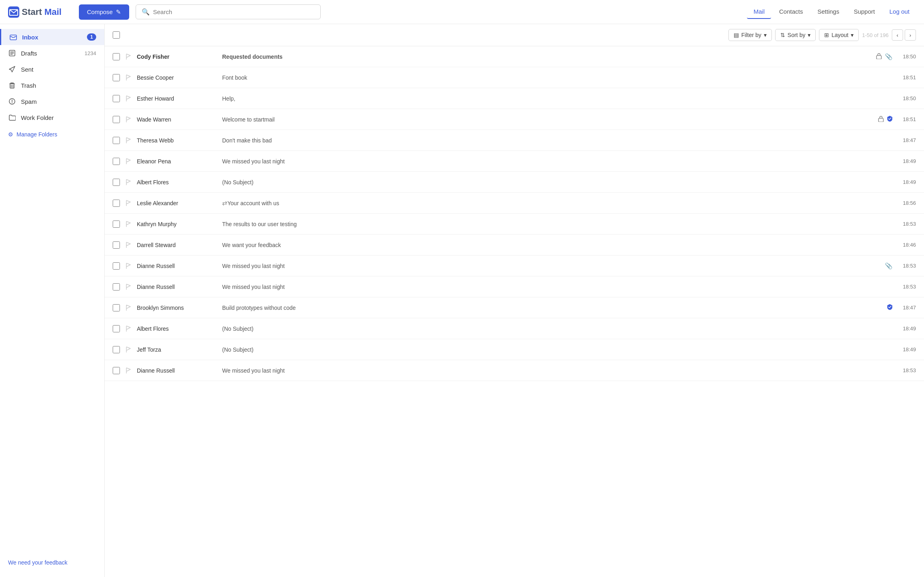 This screenshot has width=924, height=577. Describe the element at coordinates (827, 35) in the screenshot. I see `layout-icon: ⊞` at that location.